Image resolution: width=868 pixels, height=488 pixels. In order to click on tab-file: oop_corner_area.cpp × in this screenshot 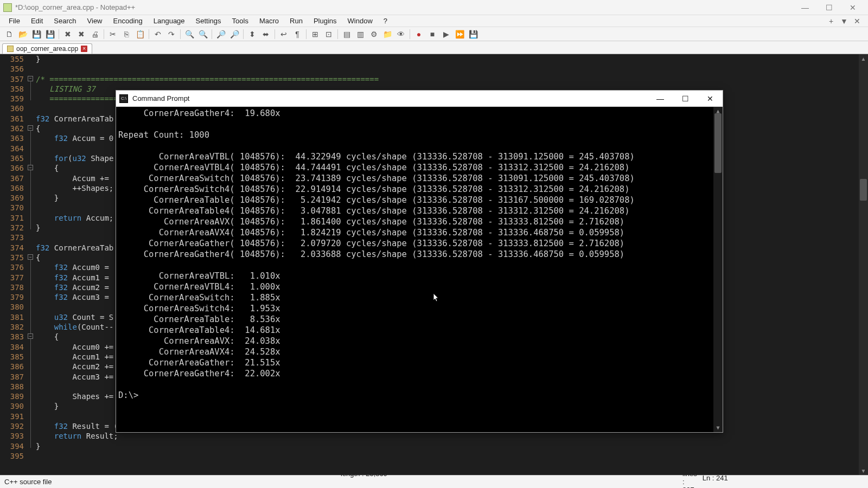, I will do `click(47, 49)`.